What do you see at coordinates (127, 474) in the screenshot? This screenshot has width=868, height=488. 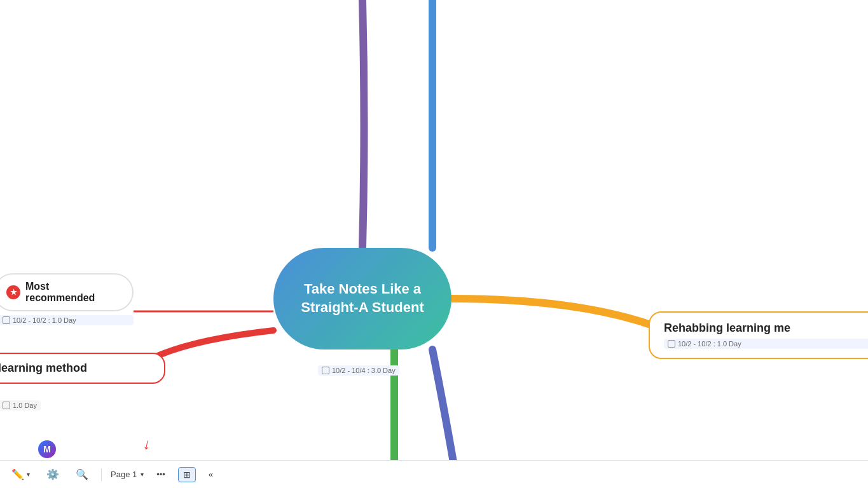 I see `page-selector: Page 1 ▾` at bounding box center [127, 474].